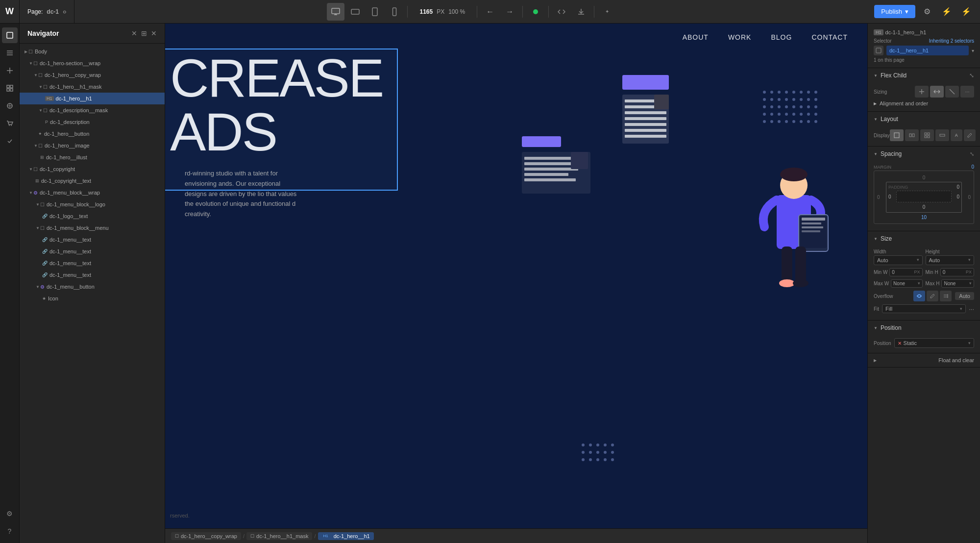 The width and height of the screenshot is (980, 543). Describe the element at coordinates (92, 134) in the screenshot. I see `tree-item-hero-button: ✦ dc-1_hero__button` at that location.